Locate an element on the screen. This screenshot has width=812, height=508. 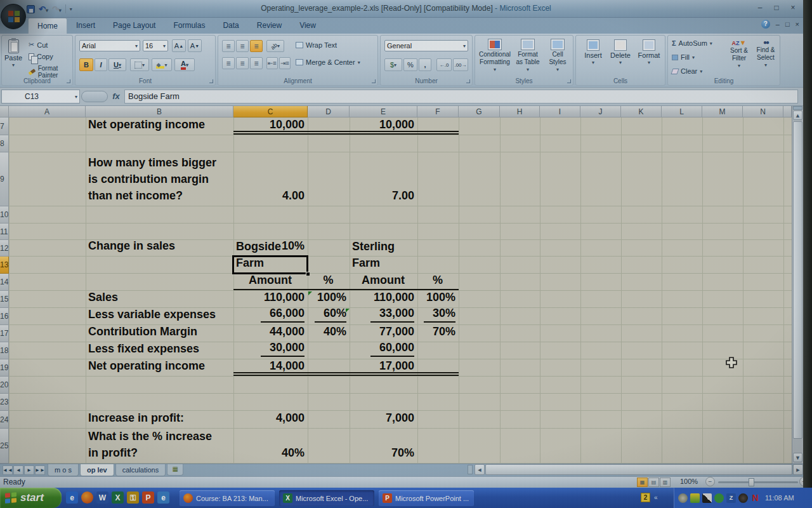
office-button is located at coordinates (13, 17).